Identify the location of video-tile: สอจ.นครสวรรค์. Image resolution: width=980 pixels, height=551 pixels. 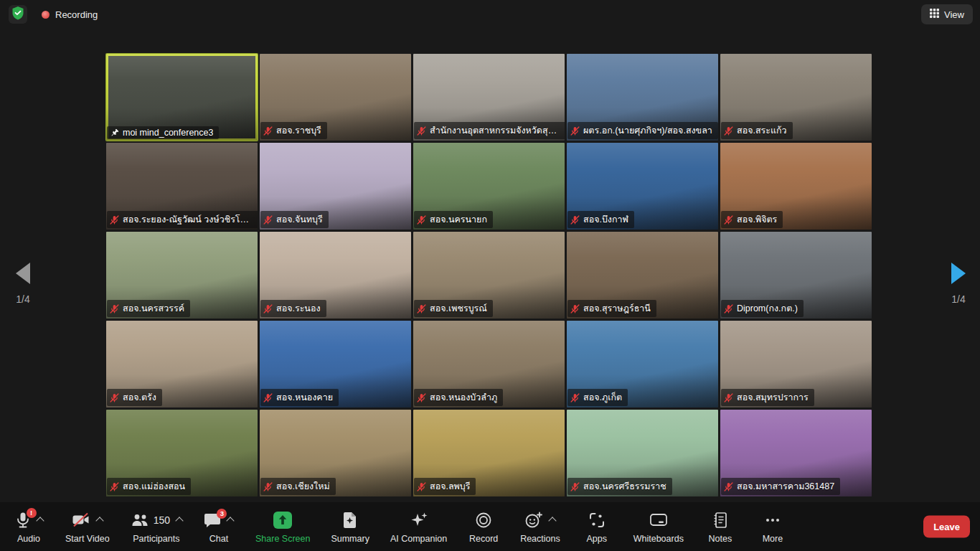
(182, 276).